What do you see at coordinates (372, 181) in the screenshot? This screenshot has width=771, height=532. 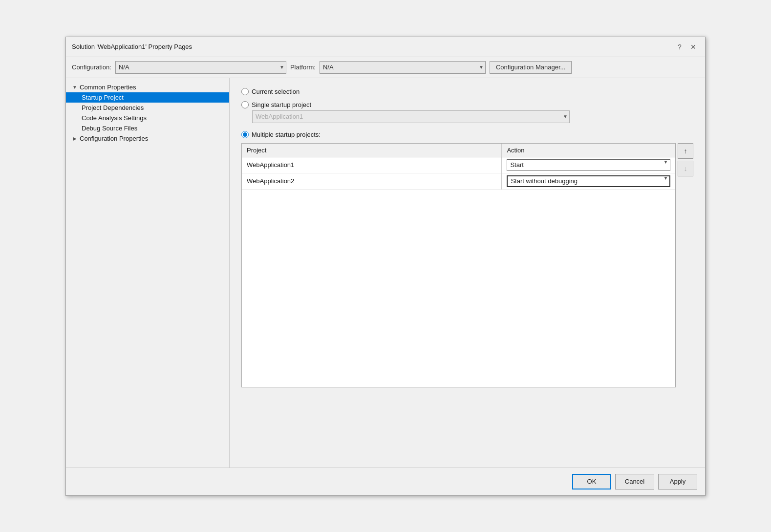 I see `project-name-cell-2: WebApplication2` at bounding box center [372, 181].